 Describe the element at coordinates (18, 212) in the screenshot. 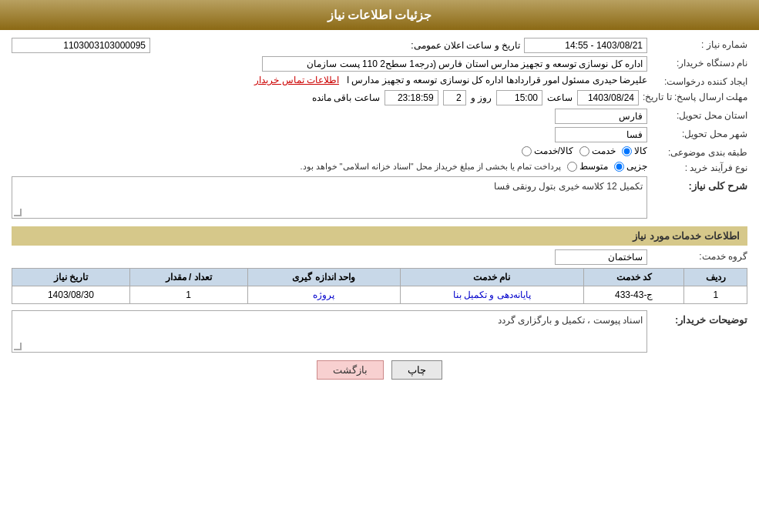

I see `narration-resize-handle` at that location.